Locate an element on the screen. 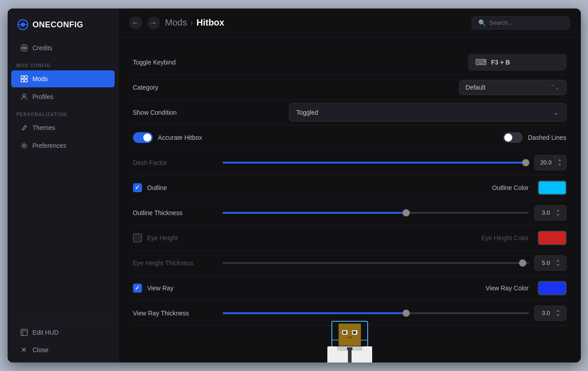 Image resolution: width=588 pixels, height=371 pixels. outline-thickness-track is located at coordinates (376, 213).